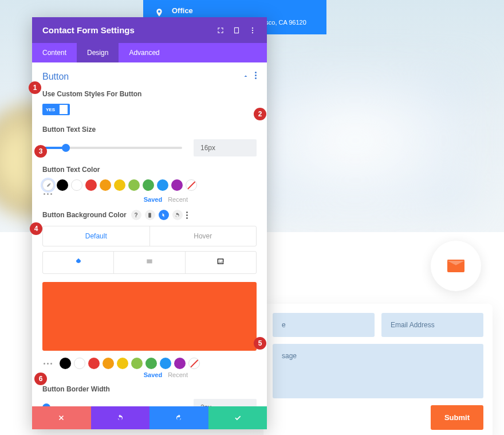 The image size is (504, 435). Describe the element at coordinates (78, 262) in the screenshot. I see `type-color` at that location.